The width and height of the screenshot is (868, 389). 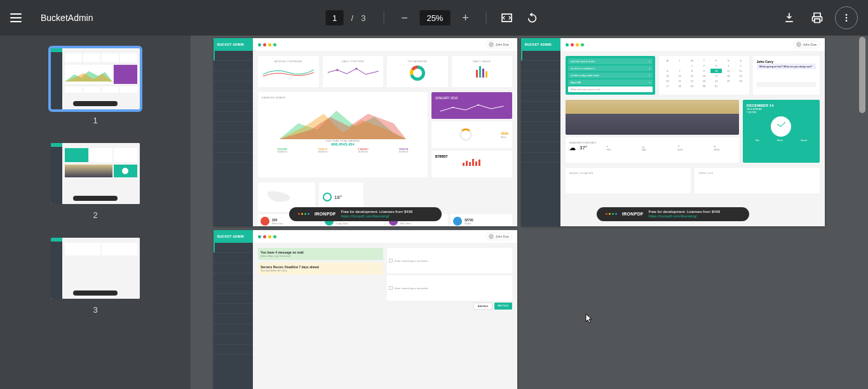 What do you see at coordinates (377, 216) in the screenshot?
I see `watermark-line2: https://ironpdf.com/licensing/` at bounding box center [377, 216].